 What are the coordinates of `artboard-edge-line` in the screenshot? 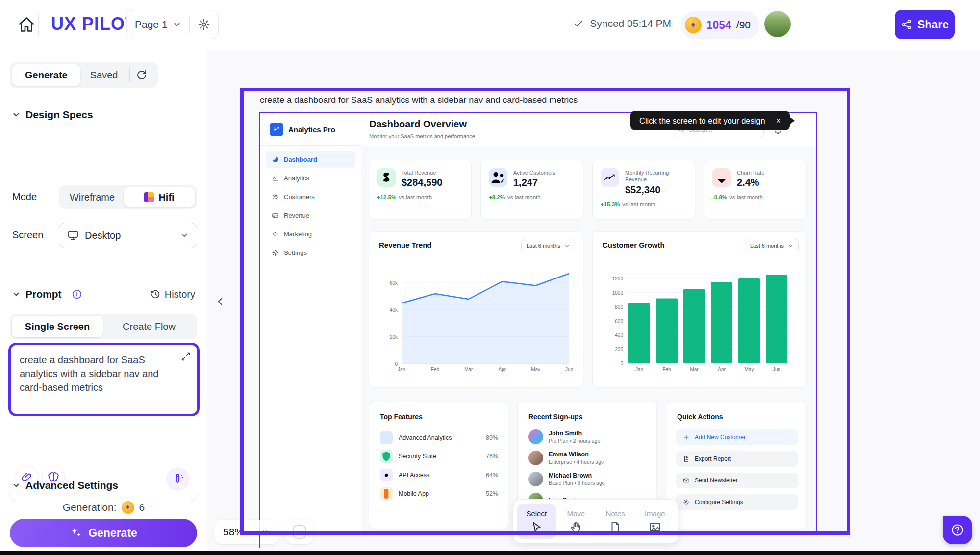 It's located at (259, 540).